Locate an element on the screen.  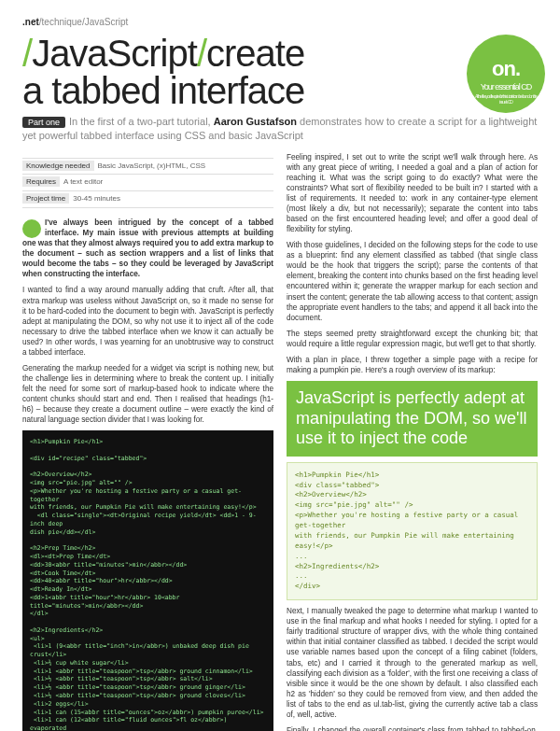
body-text: Next, I manually tweaked the page to det… is located at coordinates (413, 663).